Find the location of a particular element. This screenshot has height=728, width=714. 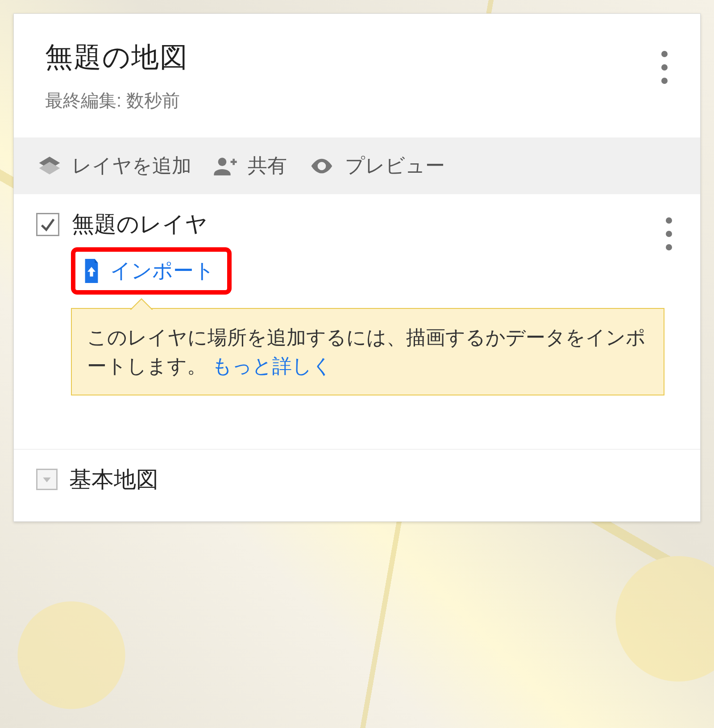

tooltip-text: このレイヤに場所を追加するには、描画するかデータをインポートします。 is located at coordinates (366, 352).